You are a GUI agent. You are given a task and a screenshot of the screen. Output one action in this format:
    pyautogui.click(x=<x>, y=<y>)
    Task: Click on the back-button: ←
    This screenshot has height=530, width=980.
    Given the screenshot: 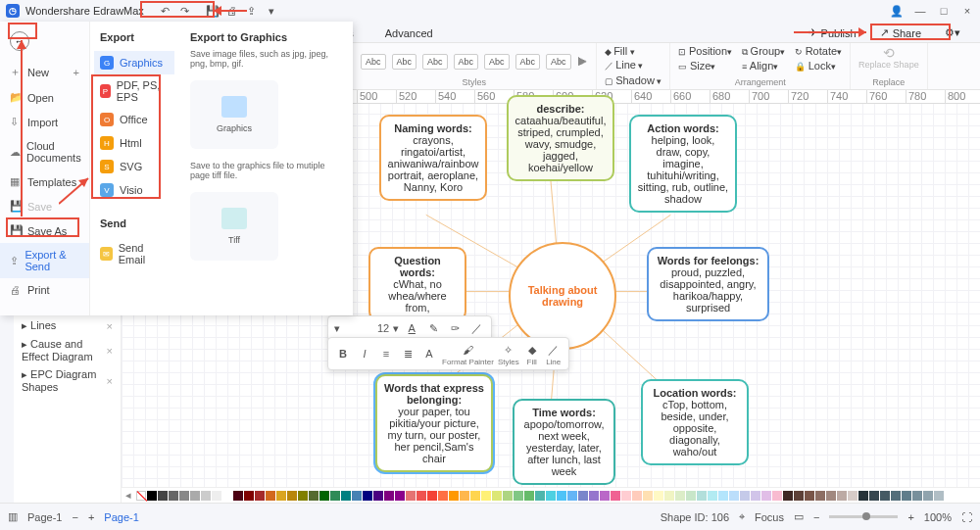 What is the action you would take?
    pyautogui.click(x=20, y=41)
    